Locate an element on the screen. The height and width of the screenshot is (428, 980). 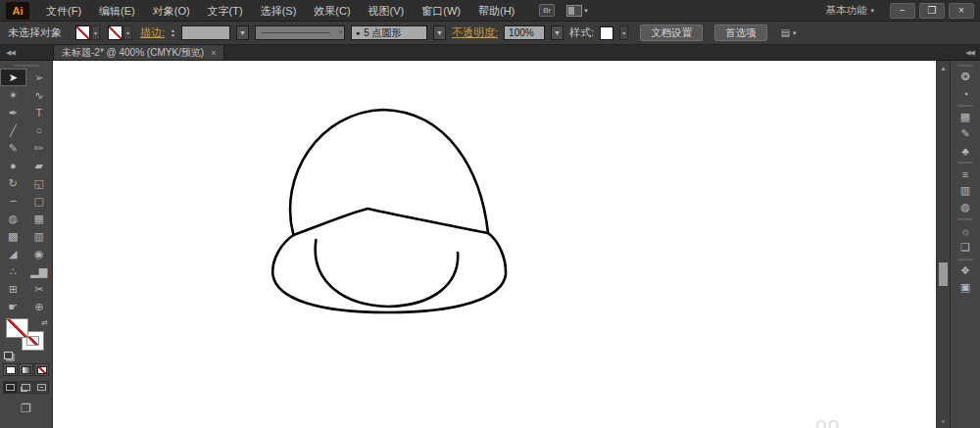
artboards-panel-icon: ▣ is located at coordinates (965, 288).